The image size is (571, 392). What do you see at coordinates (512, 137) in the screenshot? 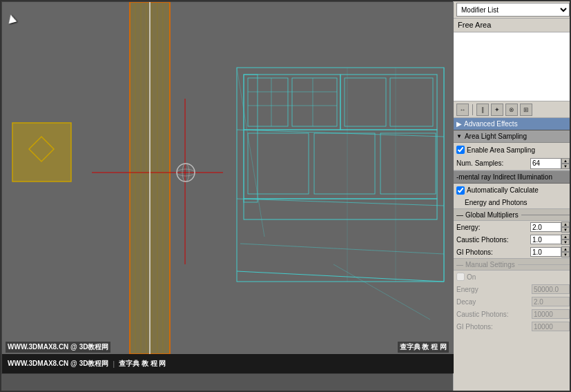
I see `area-light-sampling-header: ▼ Area Light Sampling` at bounding box center [512, 137].